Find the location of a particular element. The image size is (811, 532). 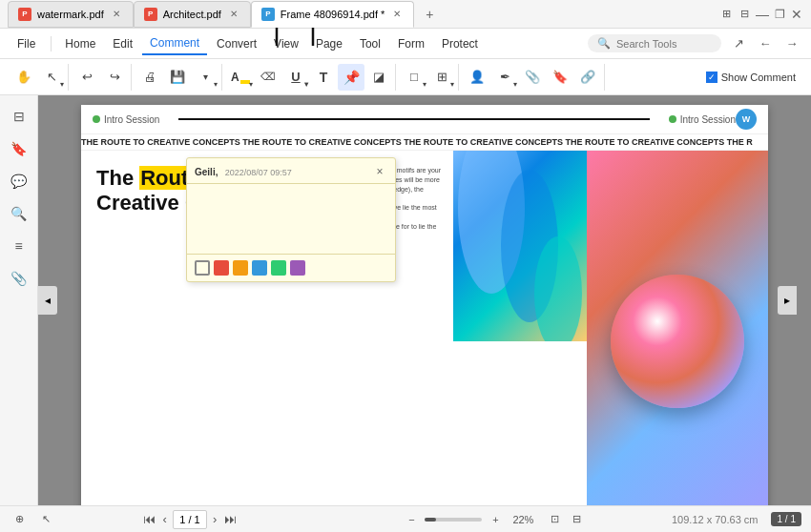

menu-convert: Convert is located at coordinates (237, 44).